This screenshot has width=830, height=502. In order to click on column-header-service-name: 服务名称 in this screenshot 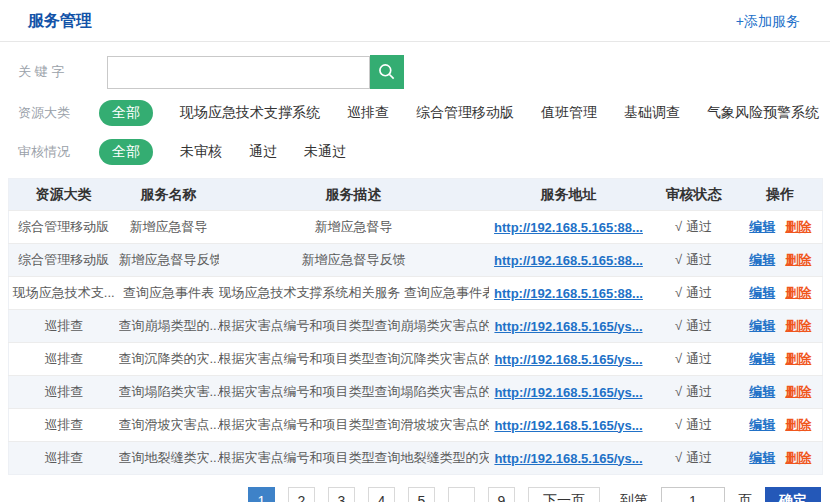, I will do `click(169, 195)`.